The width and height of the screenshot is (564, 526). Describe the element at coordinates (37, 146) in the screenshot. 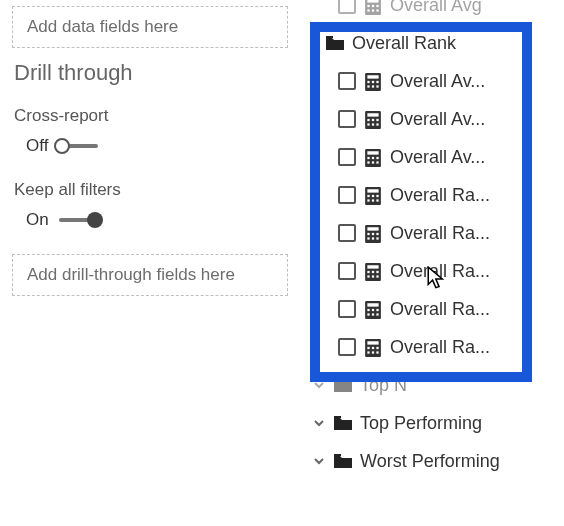

I see `cross-report-state-text: Off` at that location.